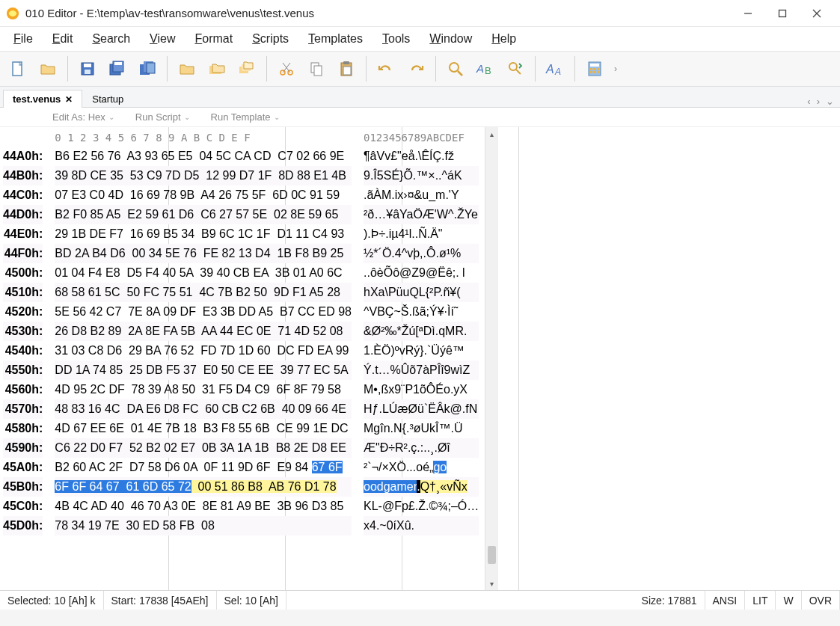 The width and height of the screenshot is (840, 626). I want to click on hex-row: 4D 67 EE 6E 01 4E 7B 18 B3 F8 55 6B CE 9…, so click(203, 429).